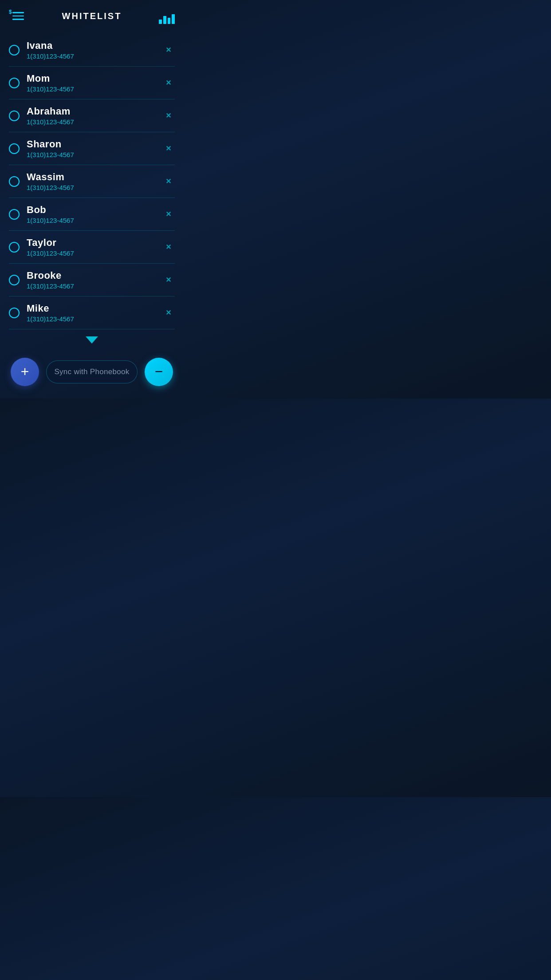 Image resolution: width=551 pixels, height=980 pixels. What do you see at coordinates (92, 280) in the screenshot?
I see `contact-item: Brooke 1(310)123-4567 ✕` at bounding box center [92, 280].